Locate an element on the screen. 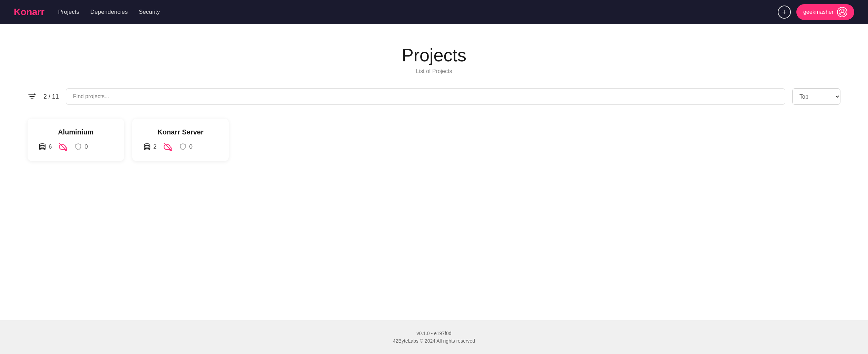  page-header: Projects List of Projects is located at coordinates (434, 60).